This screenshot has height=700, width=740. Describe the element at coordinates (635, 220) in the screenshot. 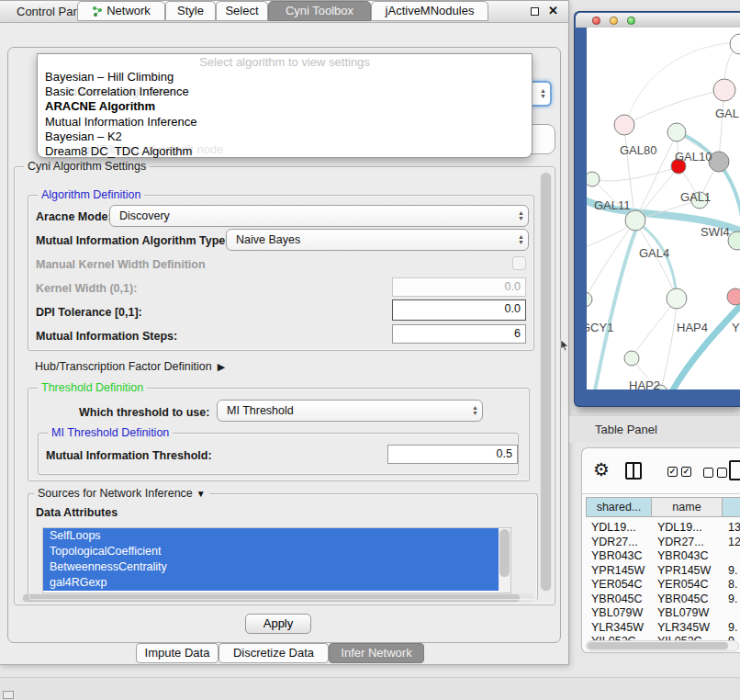

I see `network-node-gal4` at that location.